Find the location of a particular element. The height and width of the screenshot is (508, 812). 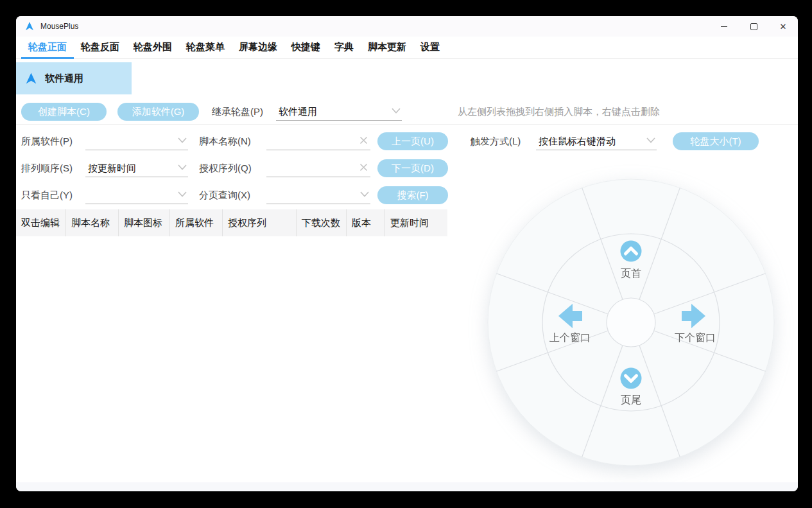

owner-software-select is located at coordinates (137, 141).